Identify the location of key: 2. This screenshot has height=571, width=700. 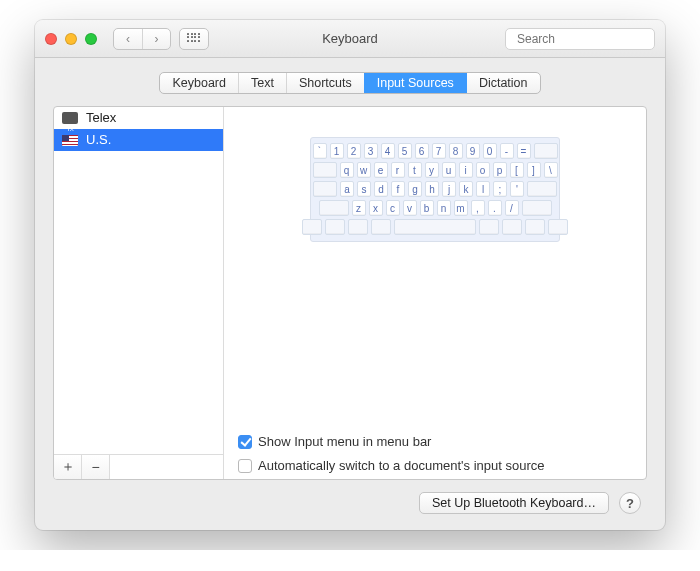
(354, 151).